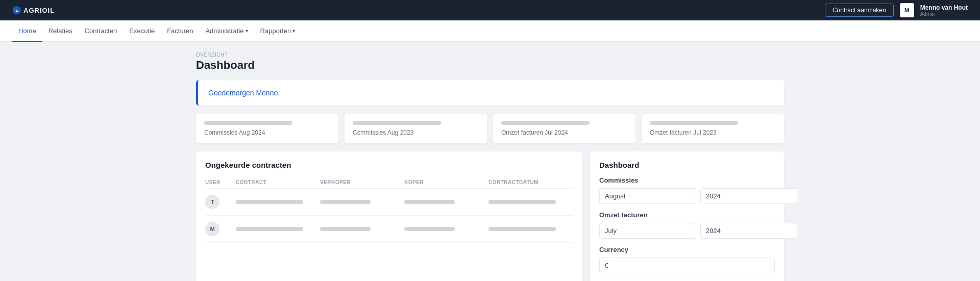 This screenshot has width=980, height=281. Describe the element at coordinates (267, 133) in the screenshot. I see `stat-title-0: Commissies Aug 2024` at that location.